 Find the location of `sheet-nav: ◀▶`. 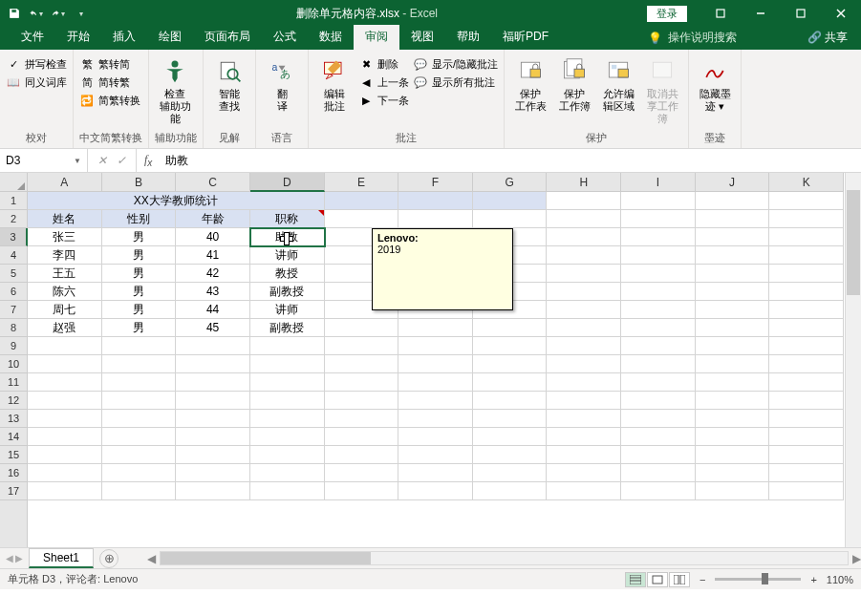

sheet-nav: ◀▶ is located at coordinates (14, 558).